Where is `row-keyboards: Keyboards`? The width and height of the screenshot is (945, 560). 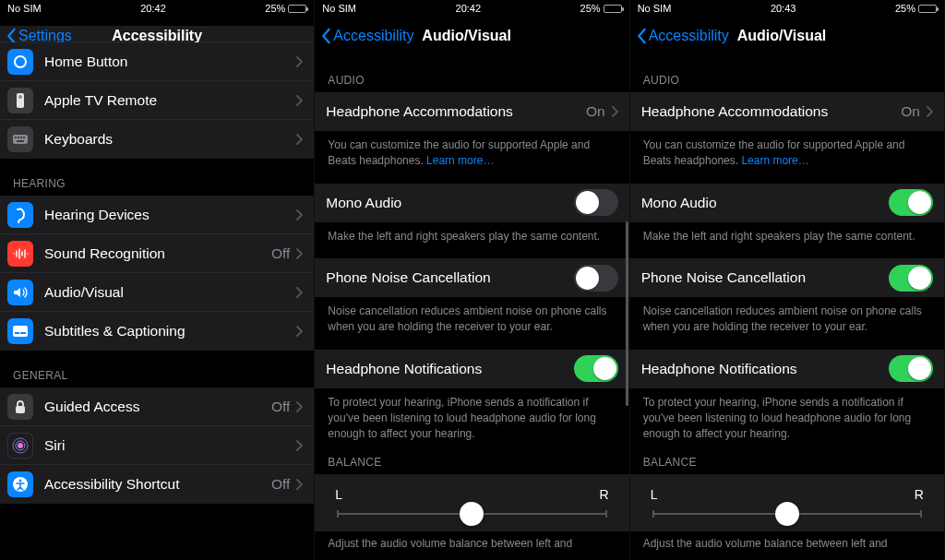 row-keyboards: Keyboards is located at coordinates (157, 139).